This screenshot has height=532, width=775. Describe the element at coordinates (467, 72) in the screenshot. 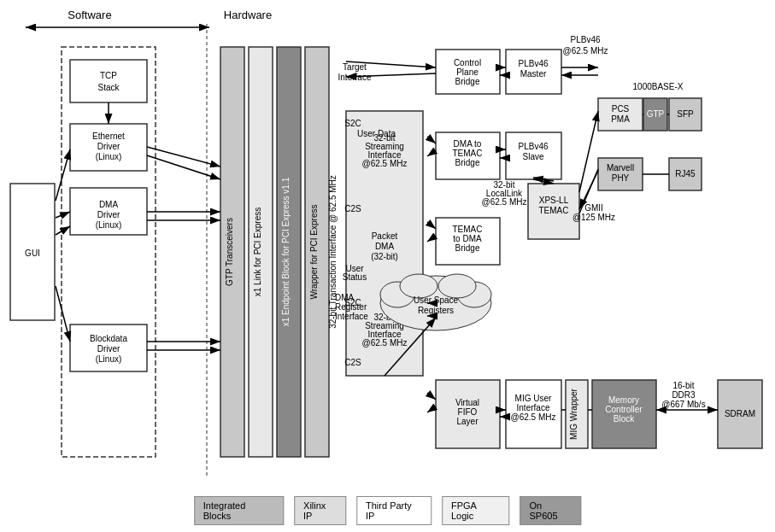

I see `control-plane-label2: Plane` at that location.